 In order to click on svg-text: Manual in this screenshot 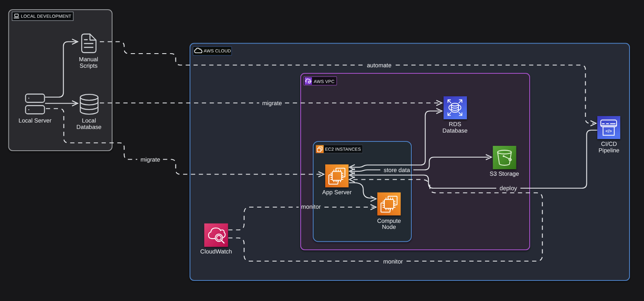, I will do `click(89, 60)`.